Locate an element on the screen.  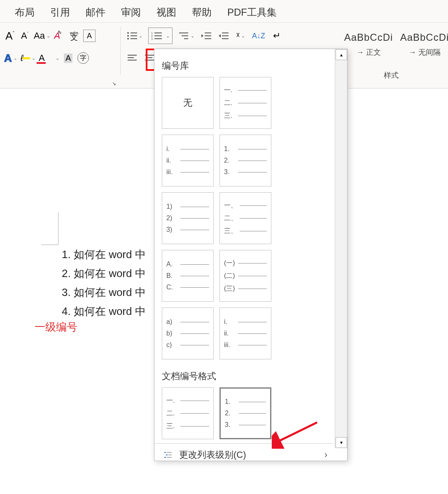
numbering-cjk-comma: 一、 二、 三、 is located at coordinates (245, 218).